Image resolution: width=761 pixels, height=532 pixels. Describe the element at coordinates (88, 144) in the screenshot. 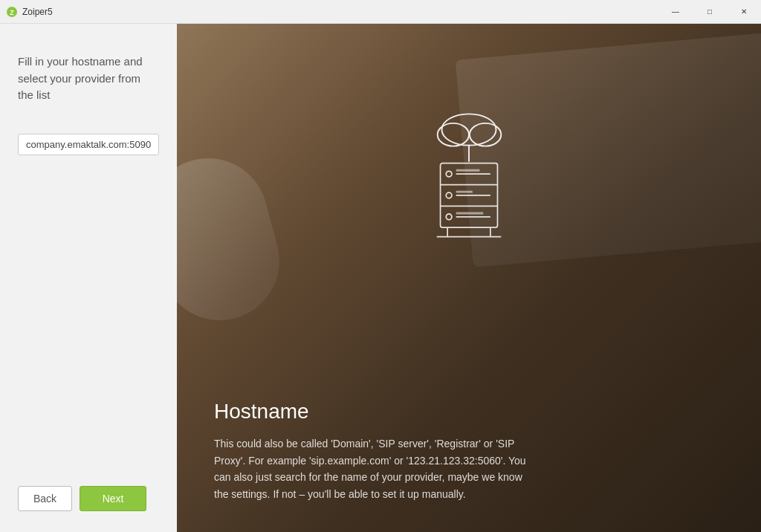

I see `hostname-input` at that location.